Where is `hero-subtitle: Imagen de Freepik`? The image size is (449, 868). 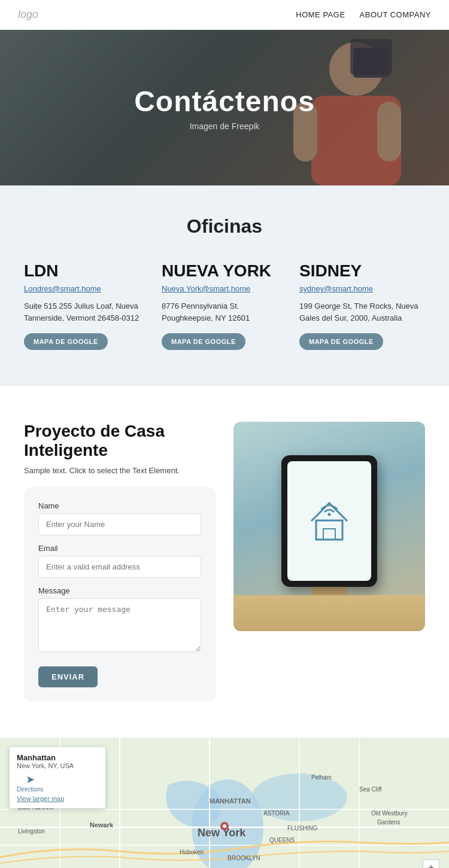
hero-subtitle: Imagen de Freepik is located at coordinates (224, 126).